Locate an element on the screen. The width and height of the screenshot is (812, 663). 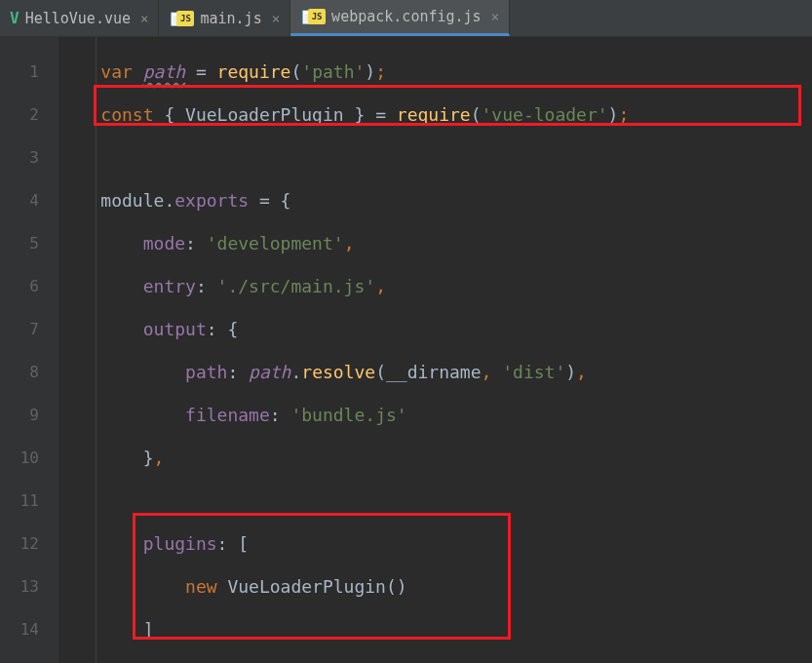
tab-webpack: 📄JS webpack.config.js × is located at coordinates (400, 18).